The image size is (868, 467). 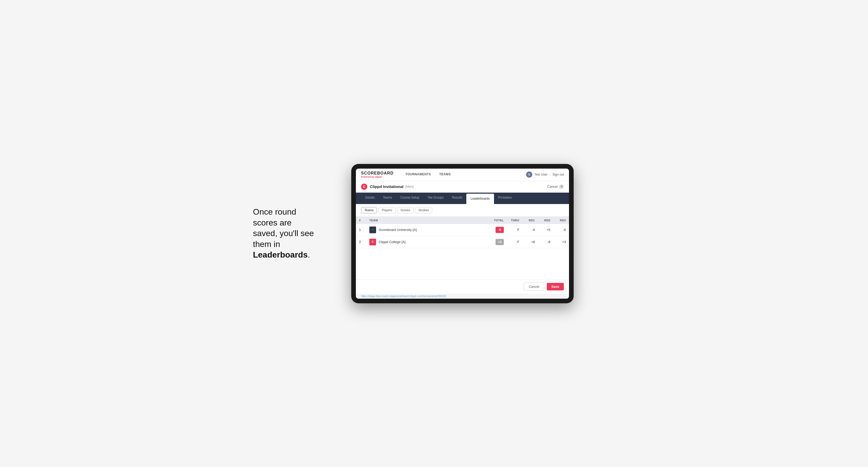 What do you see at coordinates (462, 175) in the screenshot?
I see `app-header: SCOREBOARD Powered by clippd TOURNAMENTS…` at bounding box center [462, 175].